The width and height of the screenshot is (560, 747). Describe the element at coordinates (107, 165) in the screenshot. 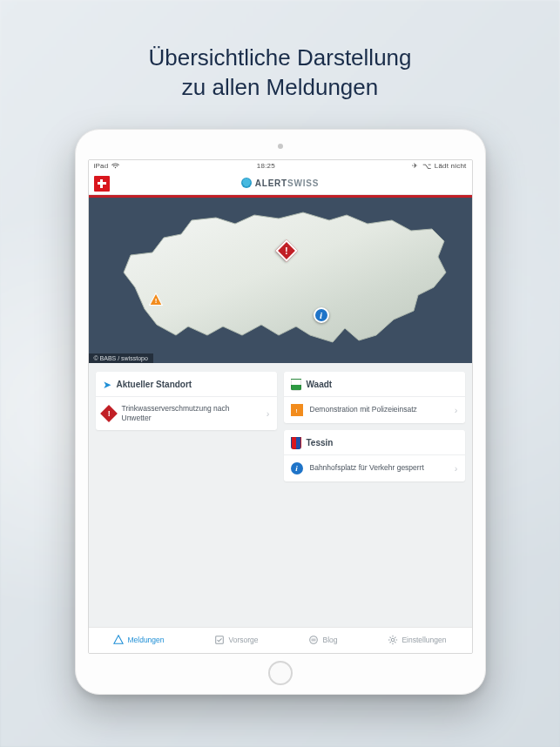

I see `status-left: iPad` at that location.